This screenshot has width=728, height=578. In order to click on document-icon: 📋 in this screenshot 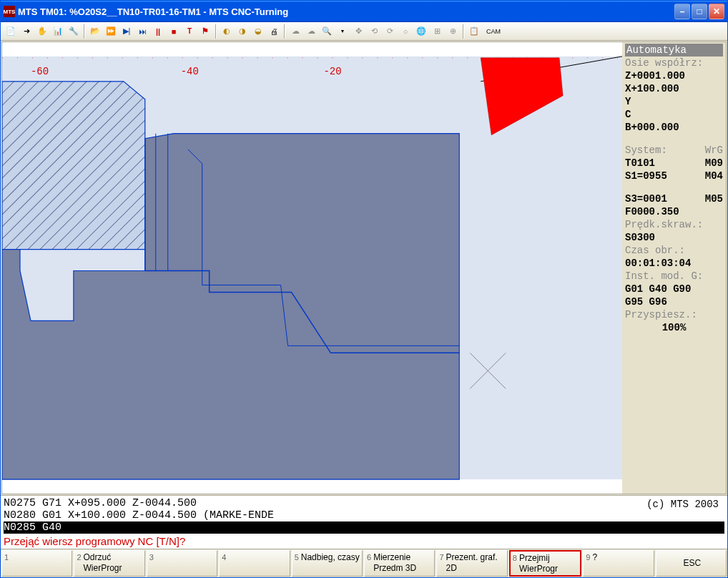, I will do `click(474, 31)`.